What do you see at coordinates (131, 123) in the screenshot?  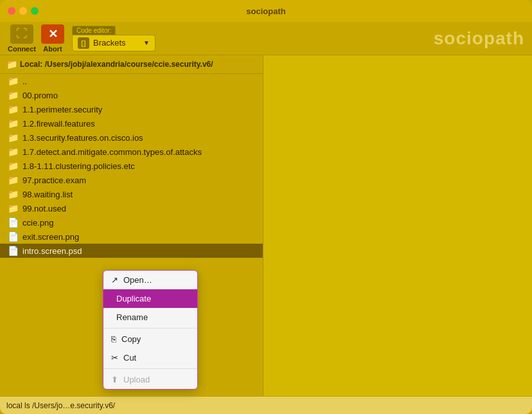 I see `file-item: 📁1.2.firewall.features` at bounding box center [131, 123].